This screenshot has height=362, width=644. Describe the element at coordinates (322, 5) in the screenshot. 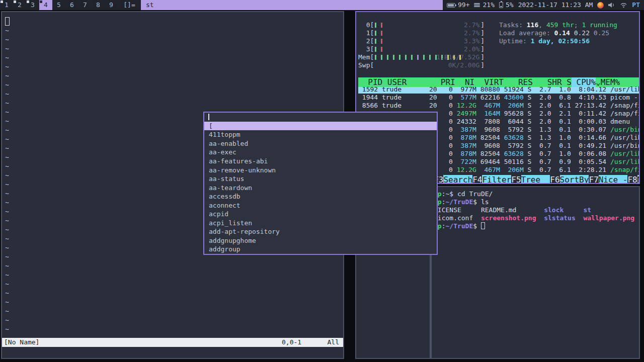

I see `status-bar: 123456789 []= st 99+ 21% 5% 2022-11-17 1…` at that location.